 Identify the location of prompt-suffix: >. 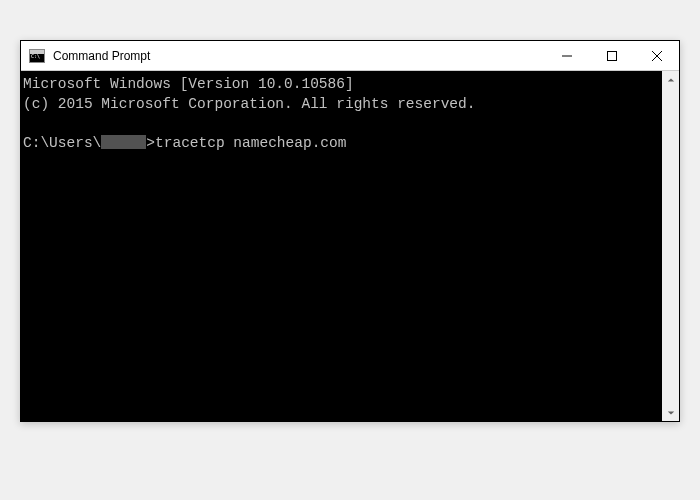
(150, 143).